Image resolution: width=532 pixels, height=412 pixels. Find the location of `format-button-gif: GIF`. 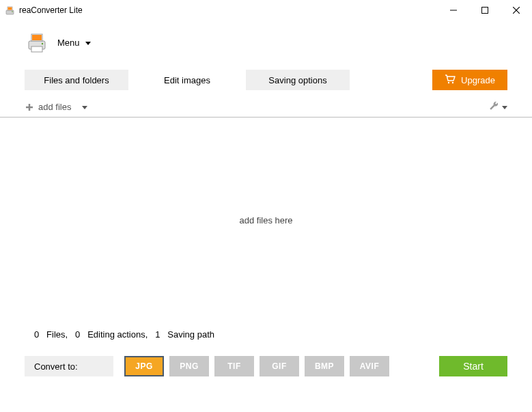

format-button-gif: GIF is located at coordinates (279, 366).